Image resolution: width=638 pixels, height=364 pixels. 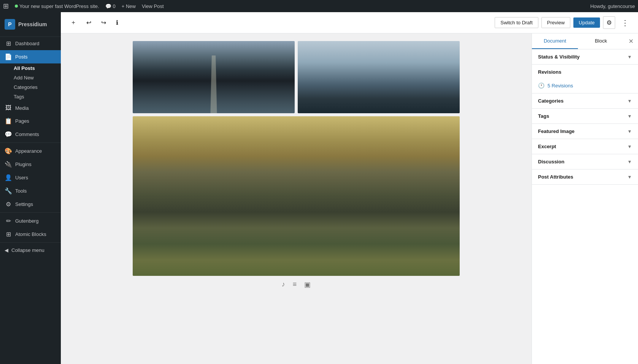 I want to click on redo-button: ↪, so click(x=103, y=23).